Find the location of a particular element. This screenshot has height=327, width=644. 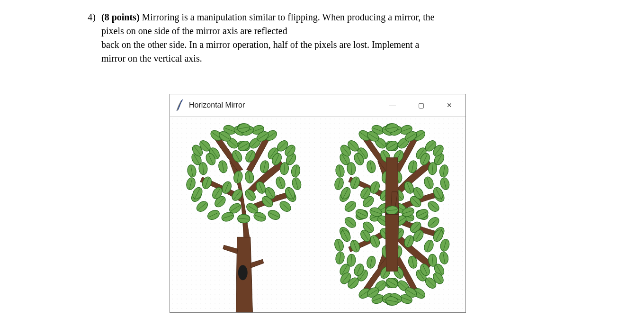

question-line2: pixels on one side of the mirror axis ar… is located at coordinates (194, 31).